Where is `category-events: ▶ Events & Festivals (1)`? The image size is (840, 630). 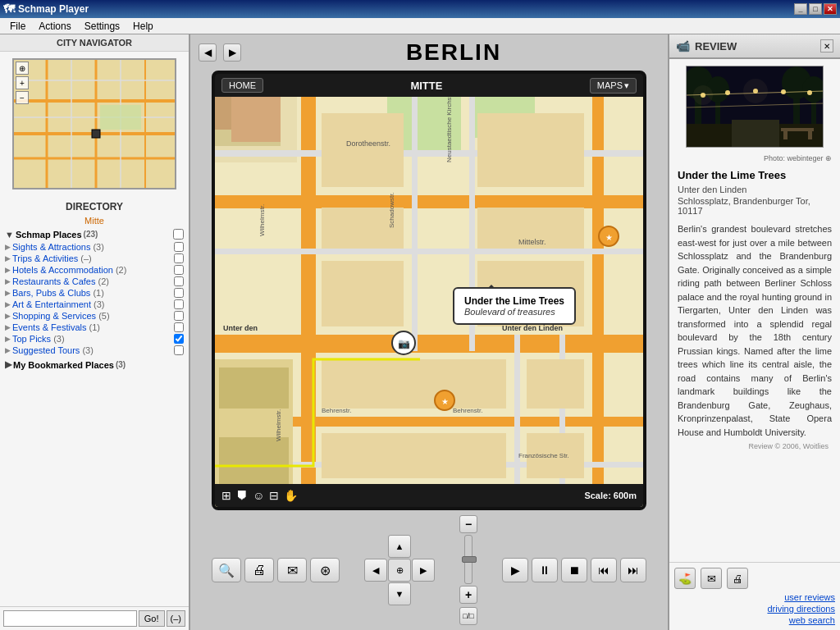
category-events: ▶ Events & Festivals (1) is located at coordinates (94, 327).